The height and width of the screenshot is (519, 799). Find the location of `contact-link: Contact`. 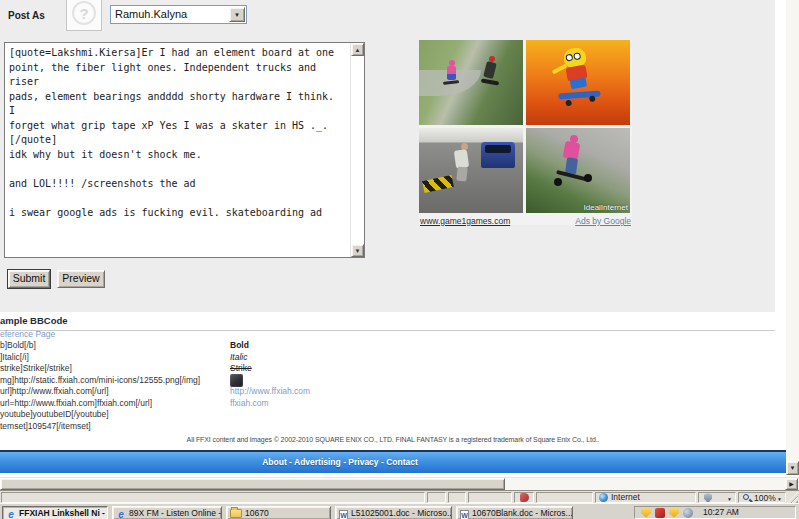

contact-link: Contact is located at coordinates (402, 462).